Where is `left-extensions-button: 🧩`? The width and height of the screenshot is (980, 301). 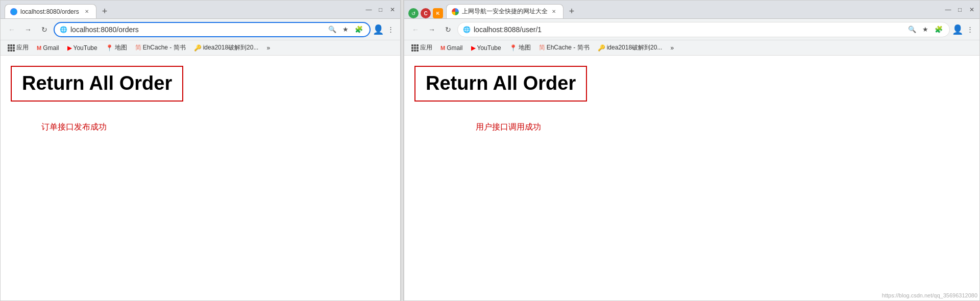
left-extensions-button: 🧩 is located at coordinates (359, 30).